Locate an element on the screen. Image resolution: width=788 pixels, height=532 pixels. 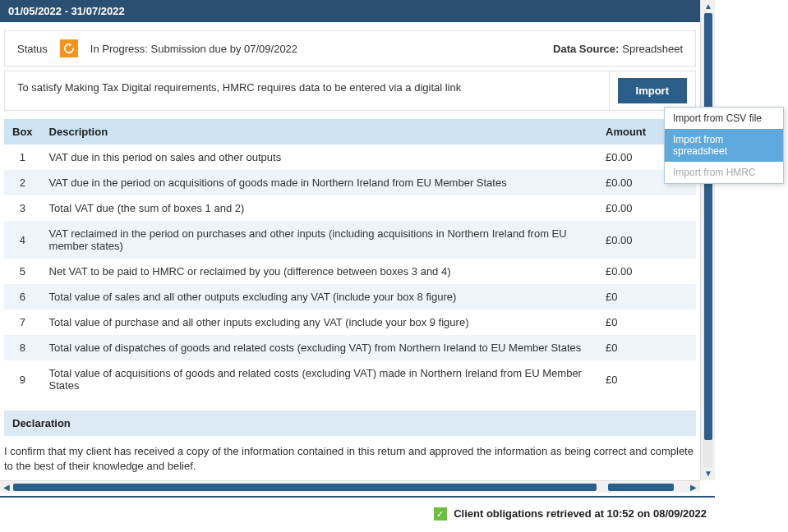
cell-box: 5 is located at coordinates (23, 271).